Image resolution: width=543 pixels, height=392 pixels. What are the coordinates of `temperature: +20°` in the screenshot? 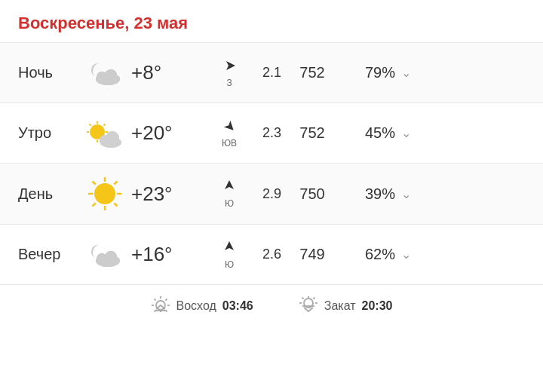 It's located at (165, 133).